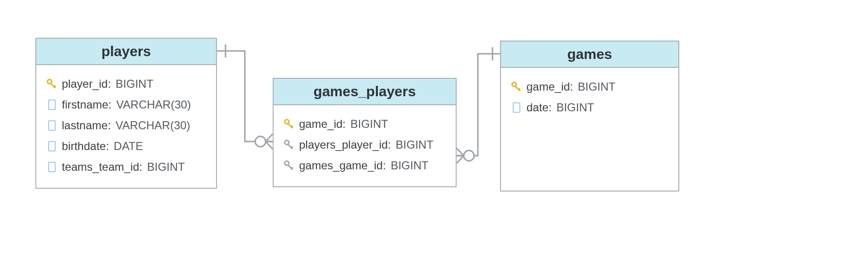  Describe the element at coordinates (590, 116) in the screenshot. I see `entity-games: games game_id: BIGINT date: BIGINT` at that location.